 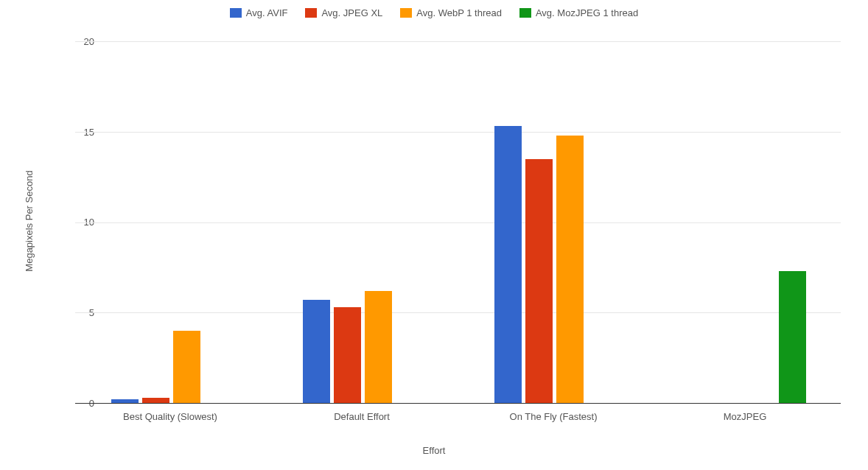 What do you see at coordinates (451, 13) in the screenshot?
I see `legend-item-webp: Avg. WebP 1 thread` at bounding box center [451, 13].